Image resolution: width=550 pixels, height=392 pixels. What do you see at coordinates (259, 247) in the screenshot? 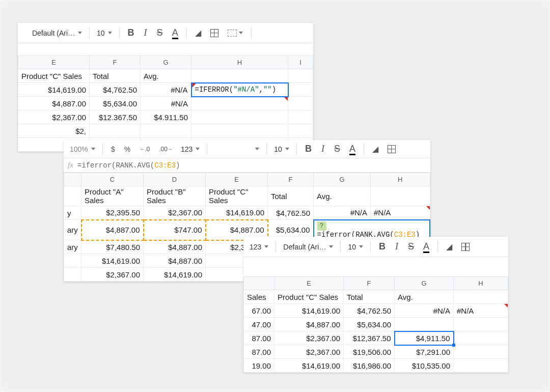
I see `format-select: 123` at bounding box center [259, 247].